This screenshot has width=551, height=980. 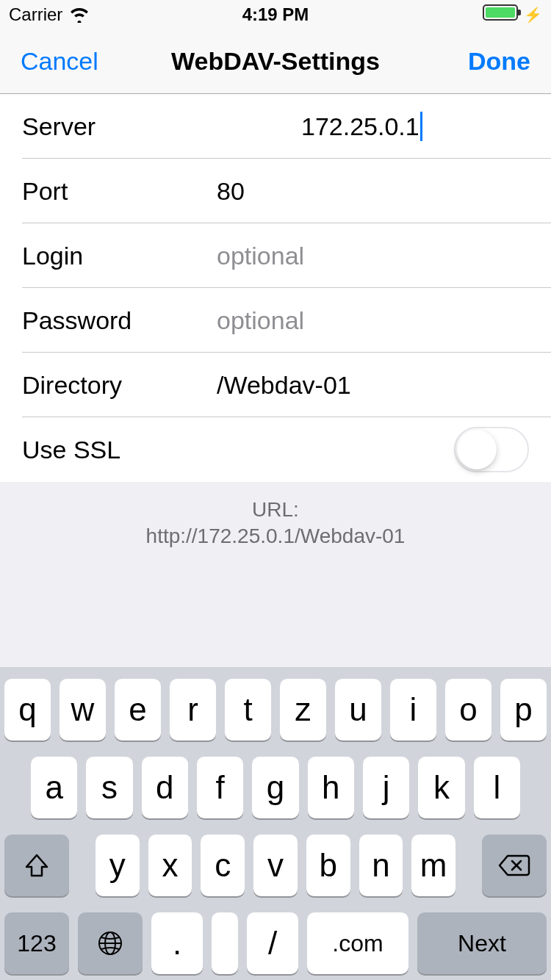 What do you see at coordinates (276, 191) in the screenshot?
I see `port-row: Port` at bounding box center [276, 191].